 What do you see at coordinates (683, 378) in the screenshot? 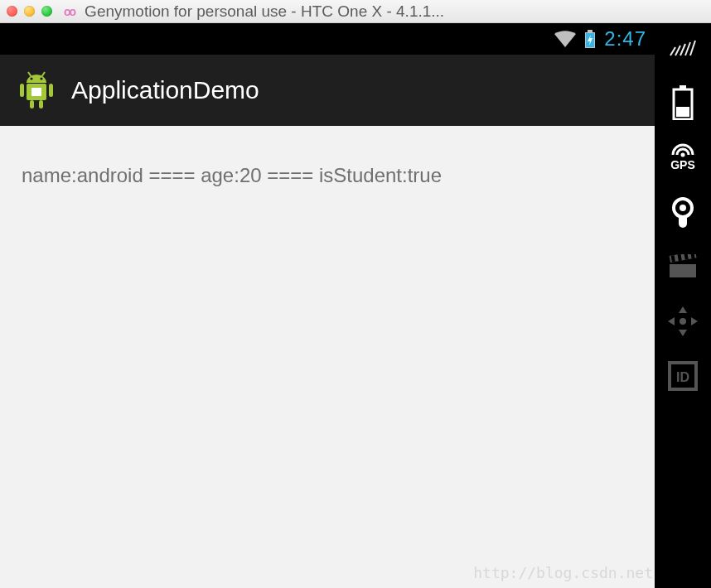
I see `id-label: ID` at bounding box center [683, 378].